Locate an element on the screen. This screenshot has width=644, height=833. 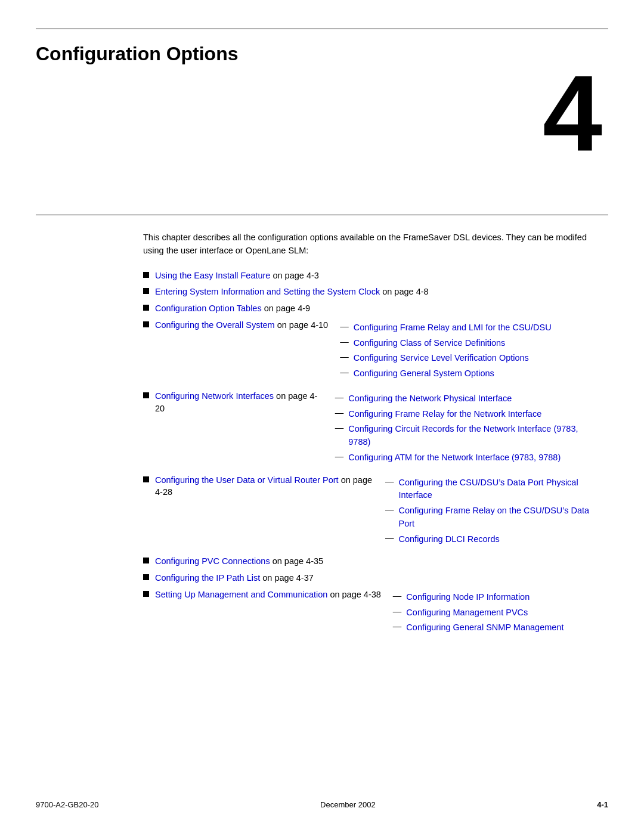
sub-link-sub-network-physical: Configuring the Network Physical Interfa… is located at coordinates (430, 399).